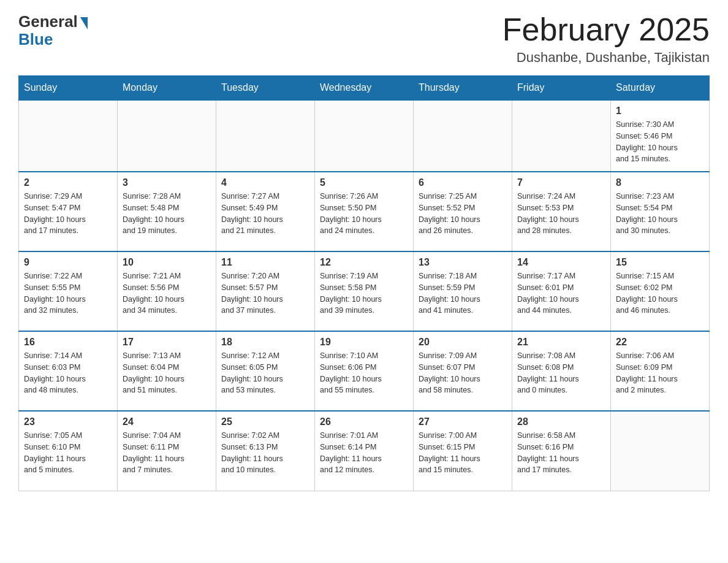 The height and width of the screenshot is (563, 728). Describe the element at coordinates (167, 453) in the screenshot. I see `day-info: Sunrise: 7:04 AM Sunset: 6:11 PM Dayligh…` at that location.